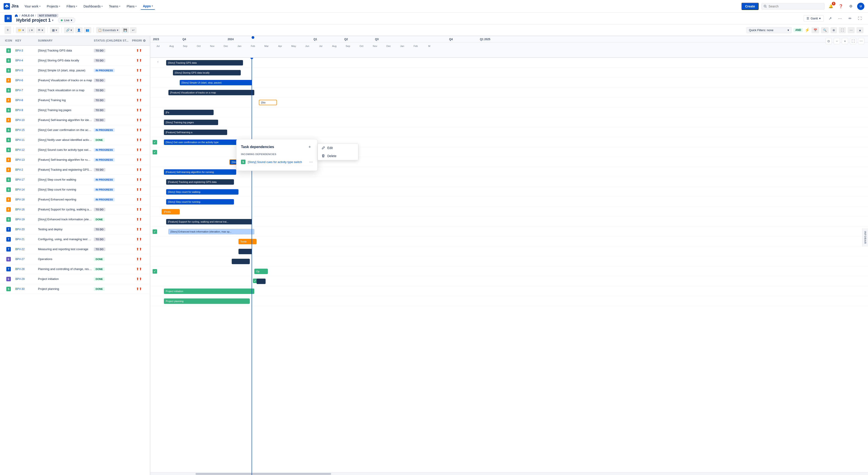 The image size is (868, 475). What do you see at coordinates (75, 249) in the screenshot?
I see `table-row: T BPV-22 Measuring and reporting test co…` at bounding box center [75, 249].